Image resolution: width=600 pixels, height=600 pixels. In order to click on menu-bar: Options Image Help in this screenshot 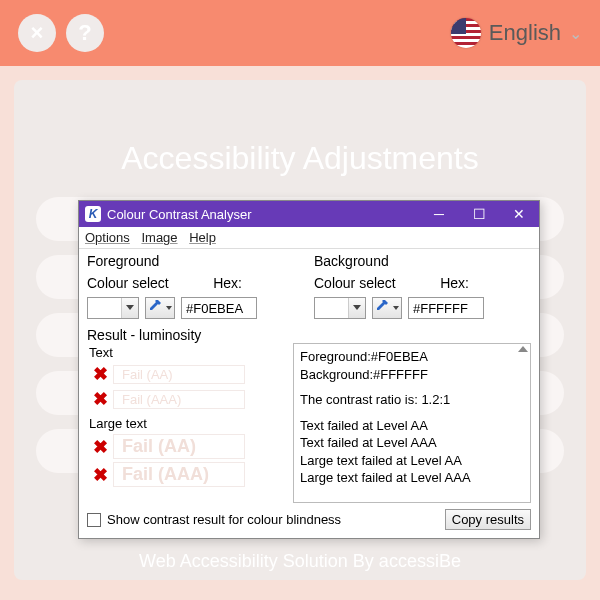, I will do `click(309, 238)`.